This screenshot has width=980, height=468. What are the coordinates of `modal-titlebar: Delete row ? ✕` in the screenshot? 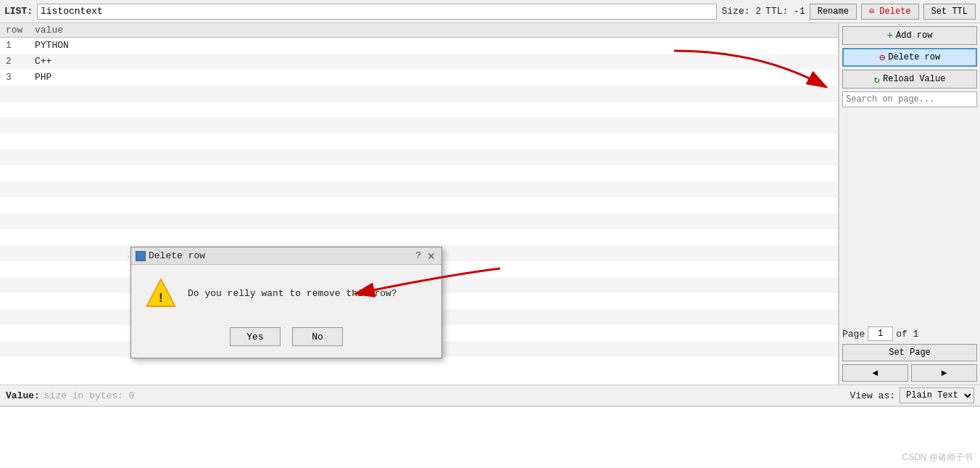 It's located at (286, 256).